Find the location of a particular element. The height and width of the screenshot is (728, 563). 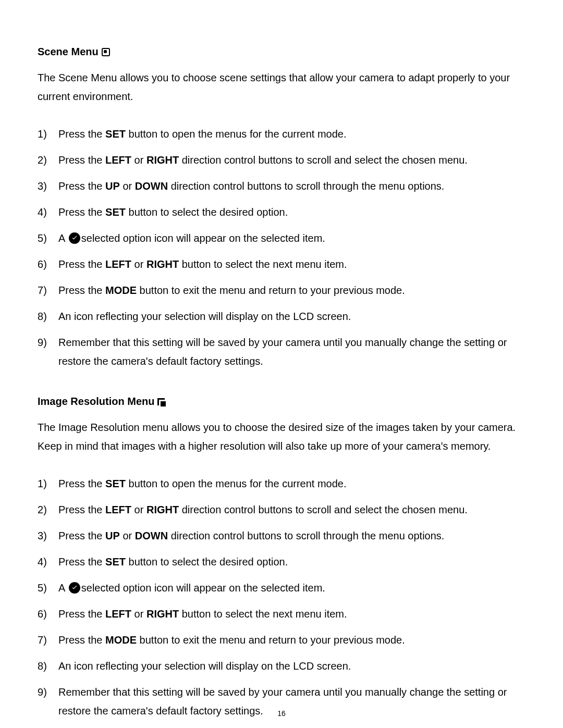

step-item: Remember that this setting will be saved… is located at coordinates (282, 352).